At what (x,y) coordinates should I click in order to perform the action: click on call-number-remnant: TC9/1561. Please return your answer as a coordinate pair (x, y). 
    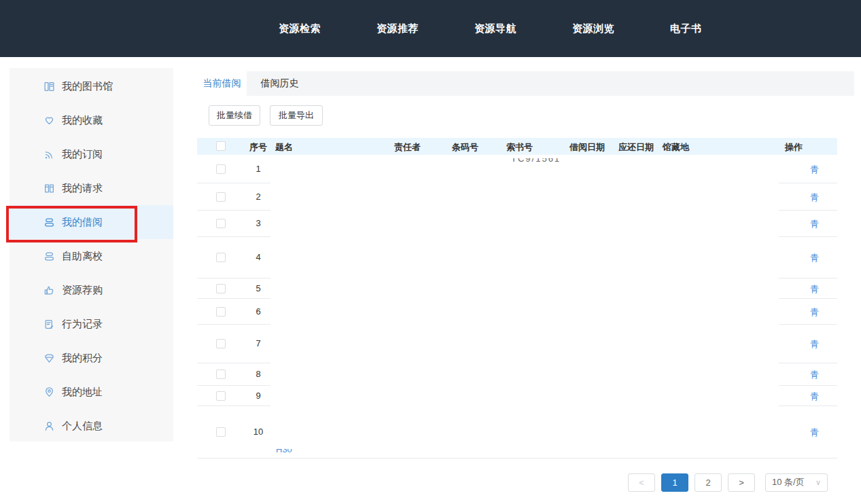
    Looking at the image, I should click on (540, 161).